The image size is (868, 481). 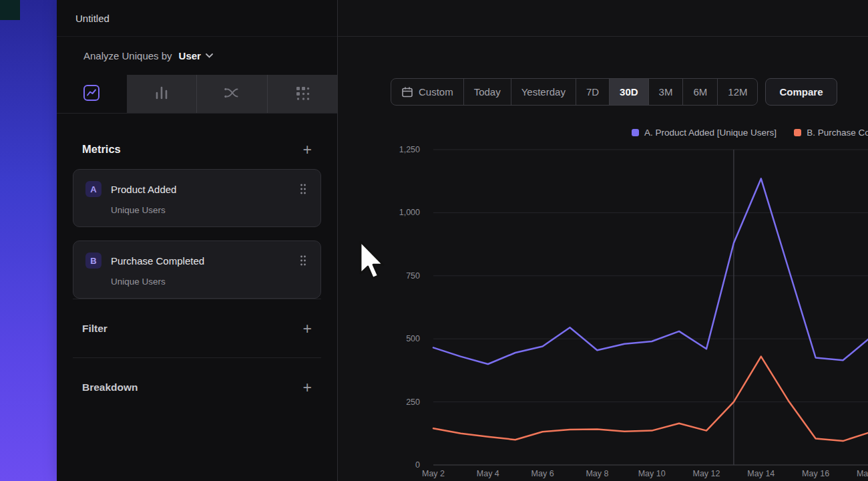 I want to click on svg-text: 0, so click(x=418, y=465).